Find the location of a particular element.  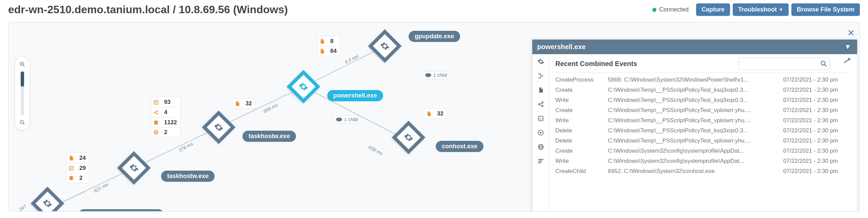

panel-collapse-icon: ▼ is located at coordinates (848, 47).